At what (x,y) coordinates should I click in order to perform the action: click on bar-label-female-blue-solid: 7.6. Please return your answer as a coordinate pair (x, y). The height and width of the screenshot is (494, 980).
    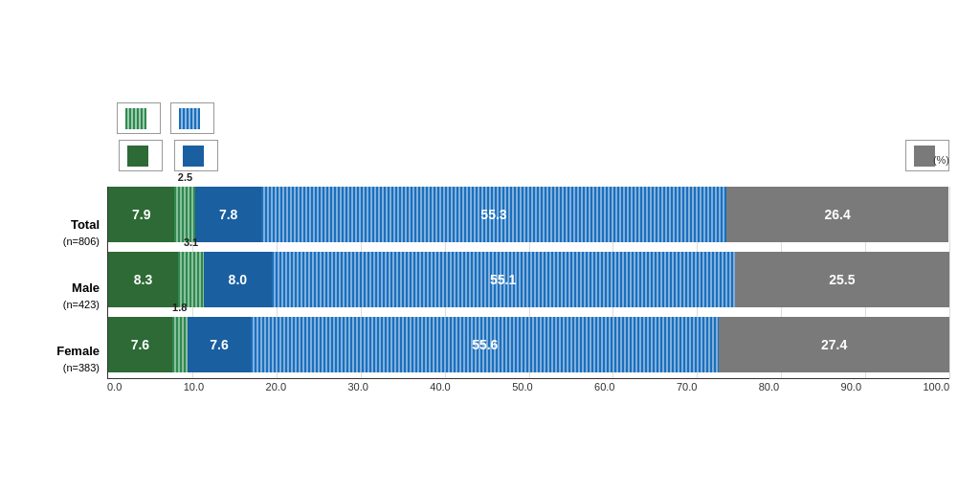
    Looking at the image, I should click on (218, 345).